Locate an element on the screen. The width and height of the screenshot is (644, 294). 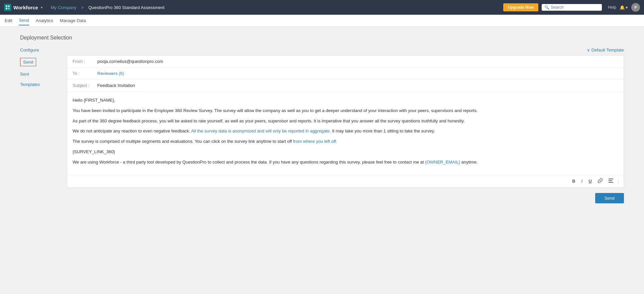
sidebar-send: Send is located at coordinates (28, 62).